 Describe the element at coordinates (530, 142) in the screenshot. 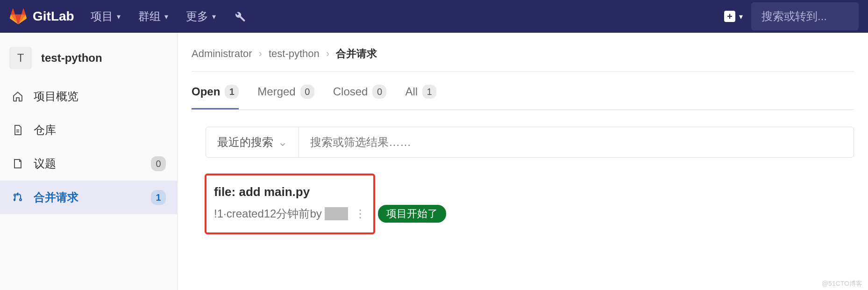

I see `filter-bar: 最近的搜索 ⌄` at that location.